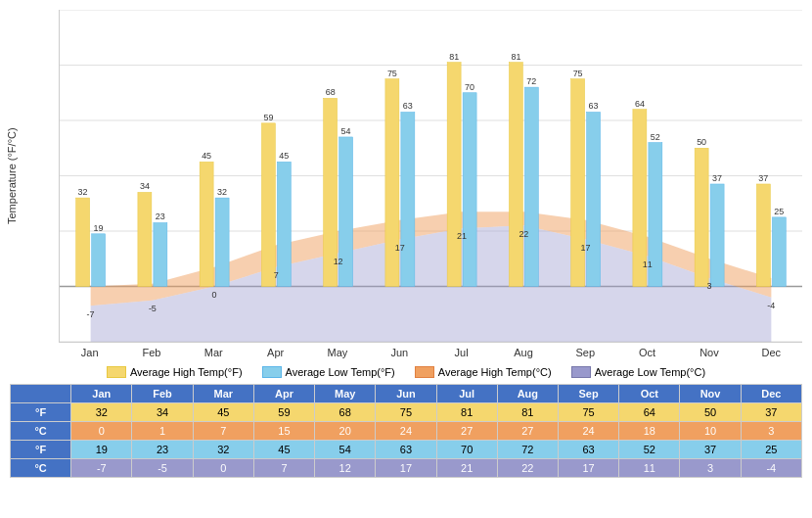 The width and height of the screenshot is (812, 518). What do you see at coordinates (407, 468) in the screenshot?
I see `table-row: °C-7-5071217212217113-4` at bounding box center [407, 468].